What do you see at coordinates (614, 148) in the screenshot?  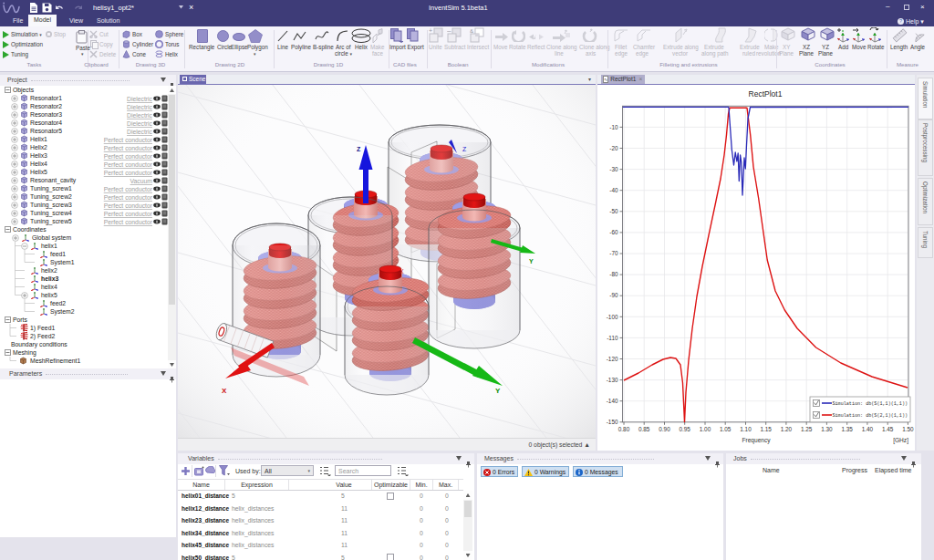 I see `svg-text: -20` at bounding box center [614, 148].